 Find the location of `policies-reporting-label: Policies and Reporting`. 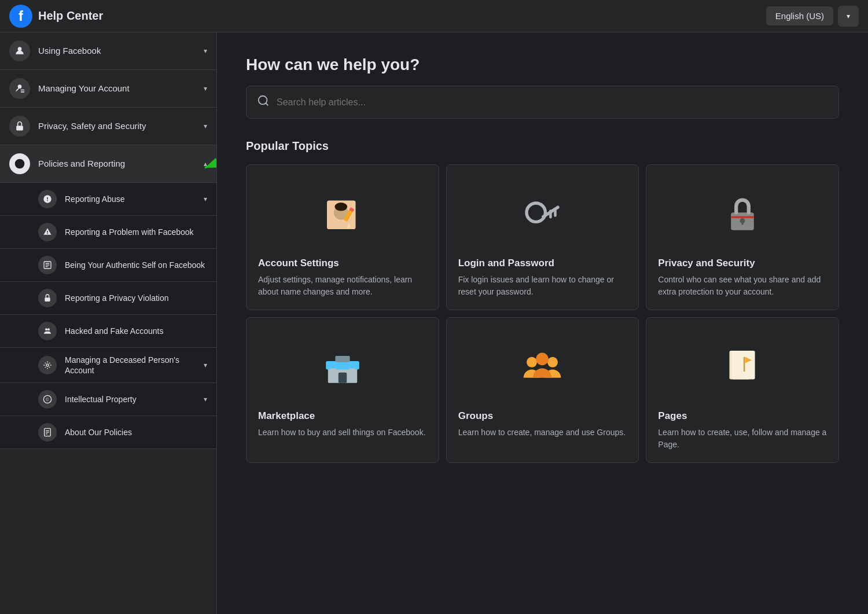

policies-reporting-label: Policies and Reporting is located at coordinates (82, 164).